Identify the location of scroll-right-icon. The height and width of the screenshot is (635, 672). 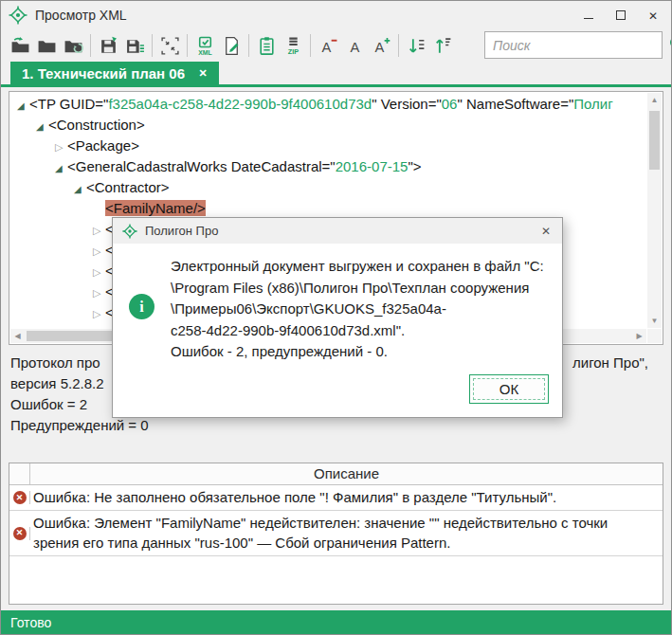
(639, 336).